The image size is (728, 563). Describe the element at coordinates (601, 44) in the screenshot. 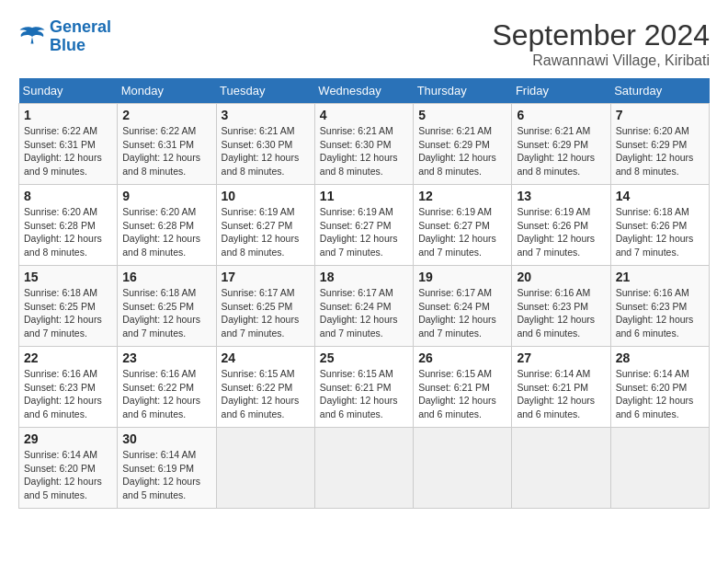

I see `title-section: September 2024 Rawannawi Village, Kiriba…` at that location.